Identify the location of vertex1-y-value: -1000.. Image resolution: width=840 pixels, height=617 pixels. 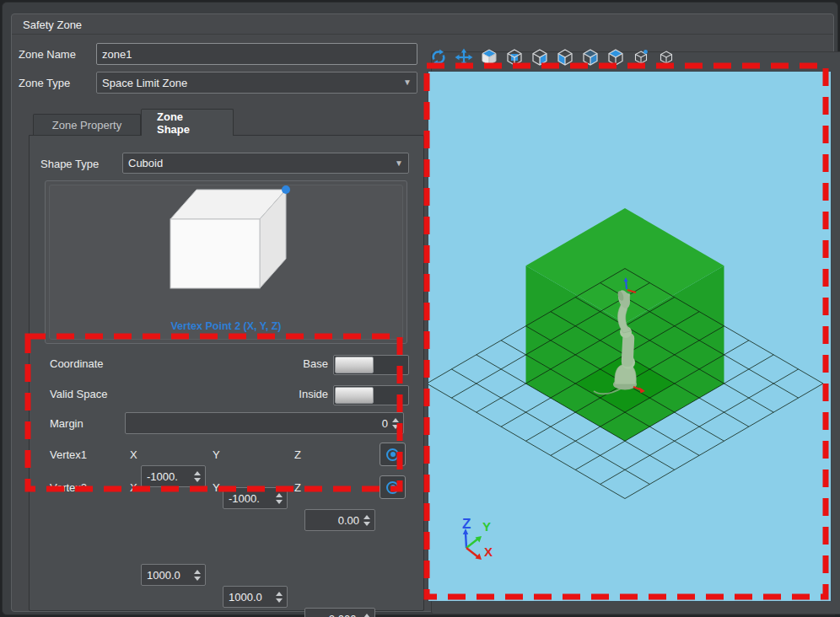
(250, 499).